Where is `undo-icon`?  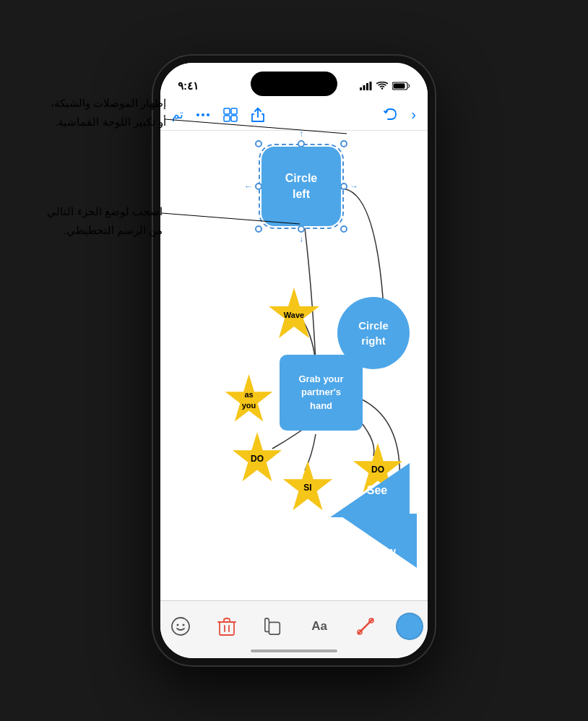 undo-icon is located at coordinates (391, 115).